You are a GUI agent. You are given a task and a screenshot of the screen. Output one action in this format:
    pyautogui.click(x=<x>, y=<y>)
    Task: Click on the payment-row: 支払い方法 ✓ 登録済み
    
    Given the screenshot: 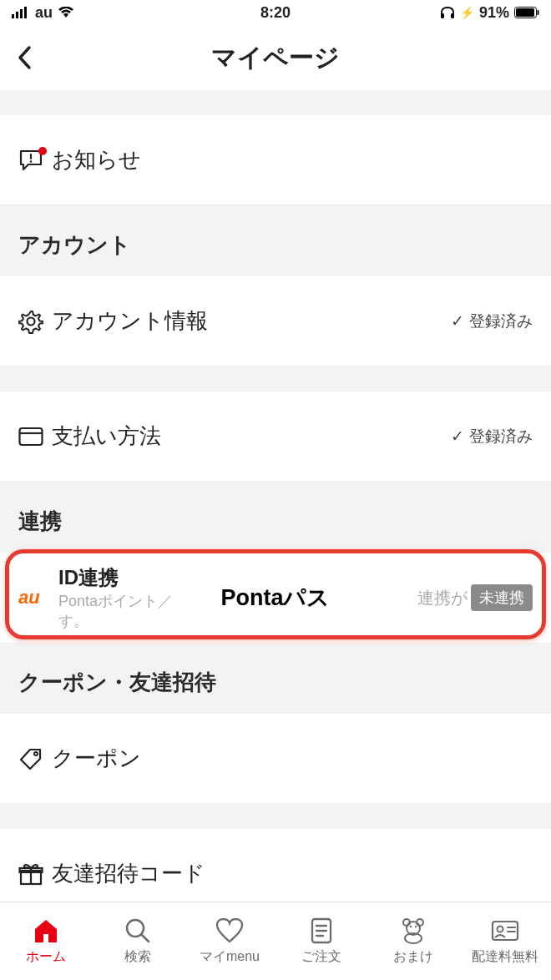 What is the action you would take?
    pyautogui.click(x=276, y=437)
    